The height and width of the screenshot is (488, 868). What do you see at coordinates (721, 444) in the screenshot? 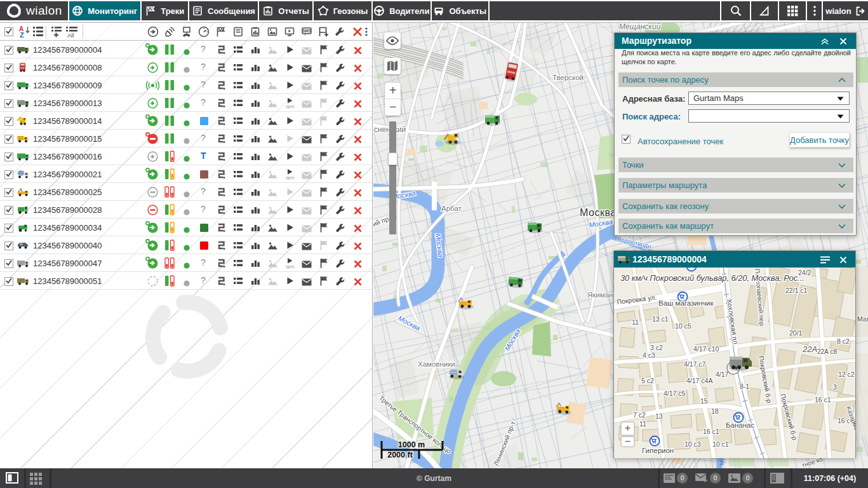
I see `svg-text: 10 с1` at bounding box center [721, 444].